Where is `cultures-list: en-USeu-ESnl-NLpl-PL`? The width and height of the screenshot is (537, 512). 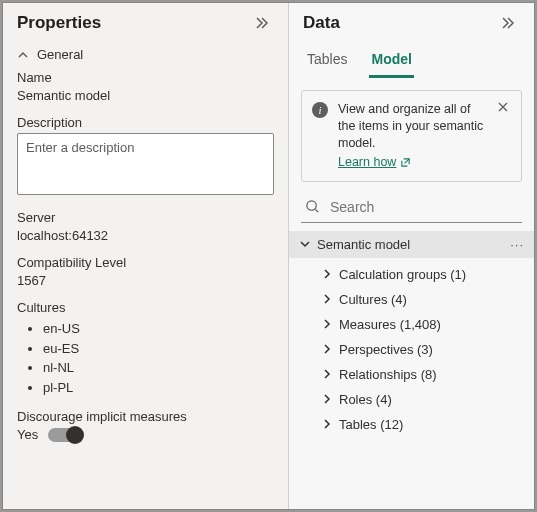 cultures-list: en-USeu-ESnl-NLpl-PL is located at coordinates (146, 358).